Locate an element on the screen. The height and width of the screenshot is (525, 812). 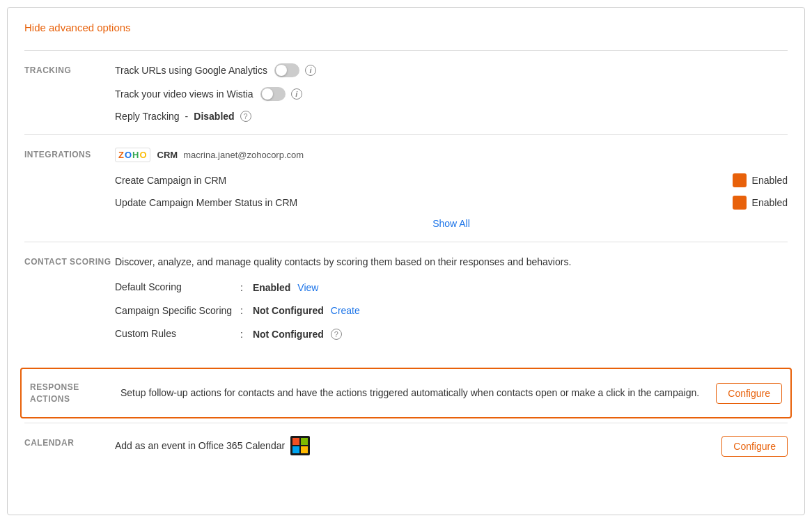
zoho-header: ZOHO CRM macrina.janet@zohocorp.com is located at coordinates (451, 155).